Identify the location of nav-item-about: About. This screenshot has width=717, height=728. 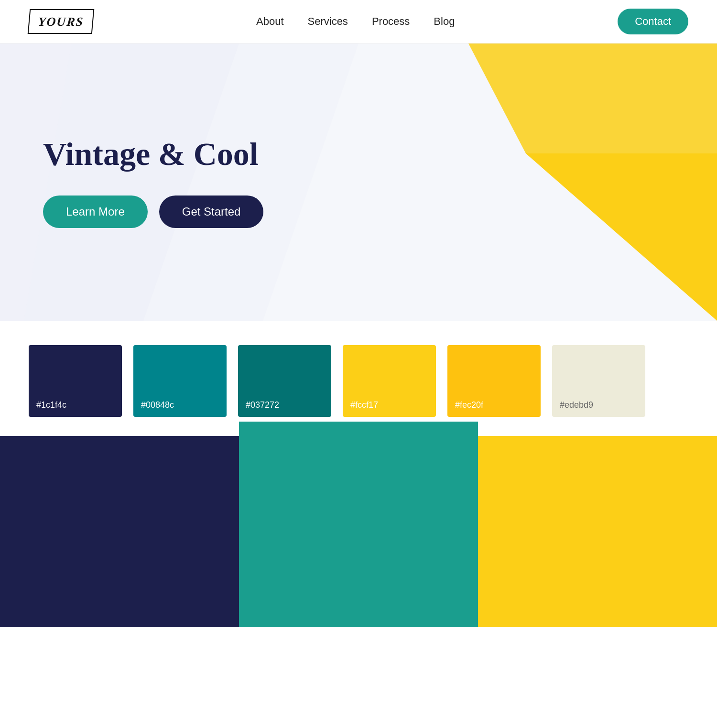
(270, 22).